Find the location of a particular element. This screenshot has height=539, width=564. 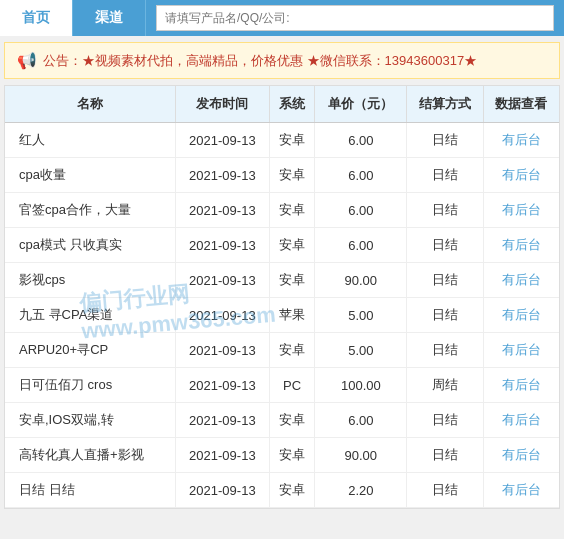

announcement-icon: 📢 is located at coordinates (27, 60).